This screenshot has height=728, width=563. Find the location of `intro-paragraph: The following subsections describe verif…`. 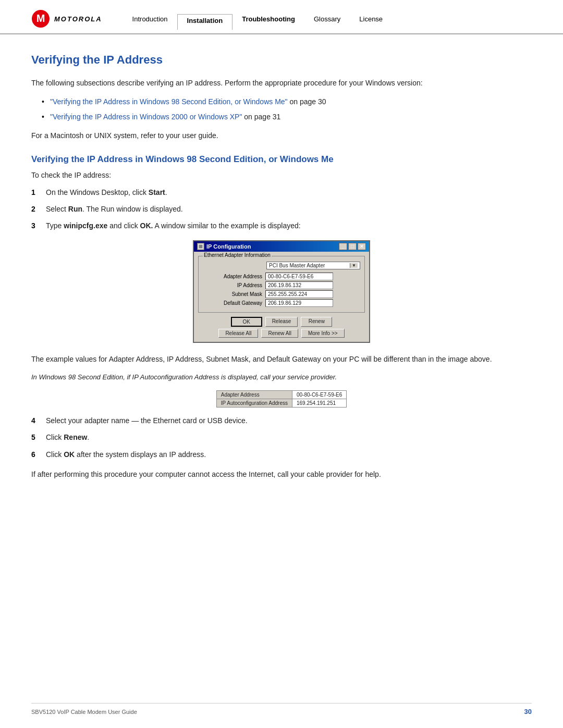

intro-paragraph: The following subsections describe verif… is located at coordinates (282, 83).